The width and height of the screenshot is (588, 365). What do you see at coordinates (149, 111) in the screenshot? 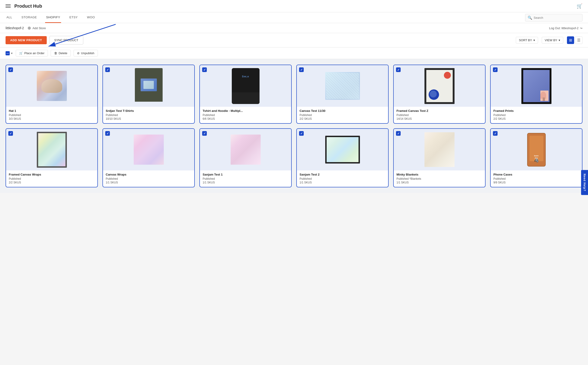
I see `product-name: Srdjan Test T-Shirts` at bounding box center [149, 111].